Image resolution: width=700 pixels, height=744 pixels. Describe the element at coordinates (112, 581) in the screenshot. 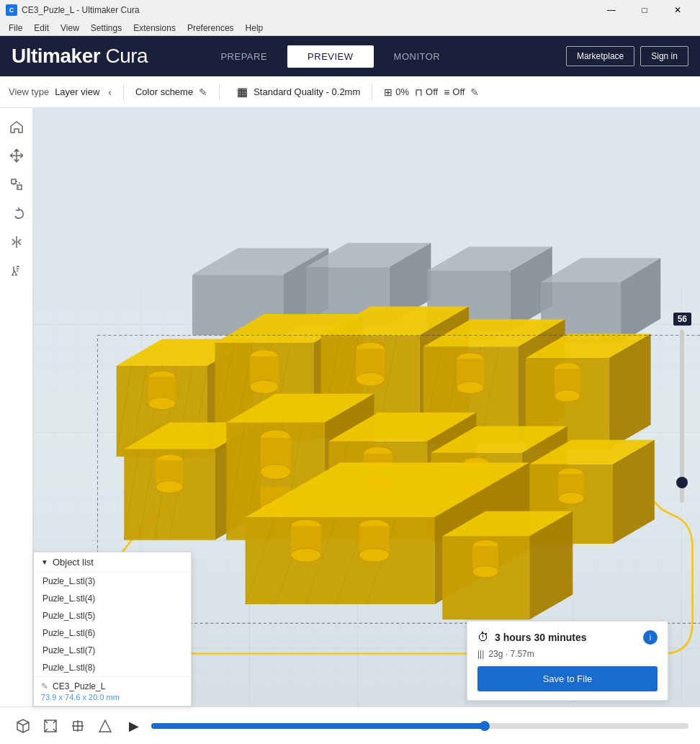

I see `list-item: Puzle_L.stl(3)` at that location.